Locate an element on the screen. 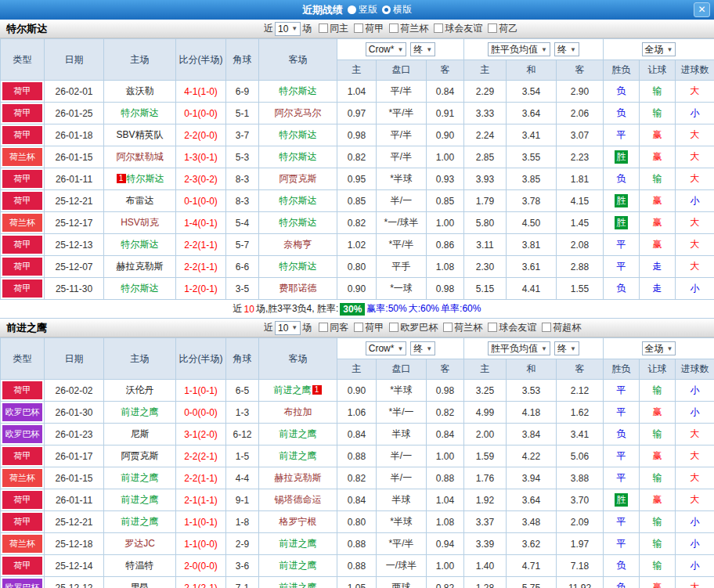 This screenshot has width=714, height=588. match-result: 平 is located at coordinates (622, 478).